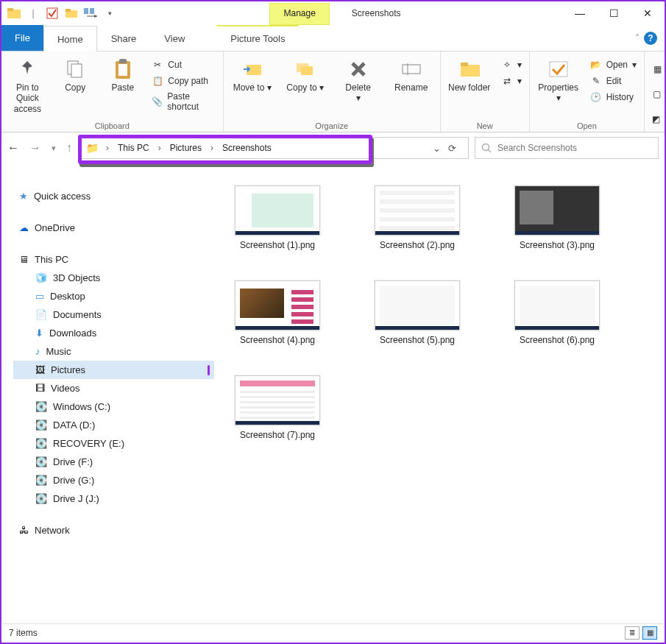  Describe the element at coordinates (40, 296) in the screenshot. I see `desktop-icon: ▭` at that location.